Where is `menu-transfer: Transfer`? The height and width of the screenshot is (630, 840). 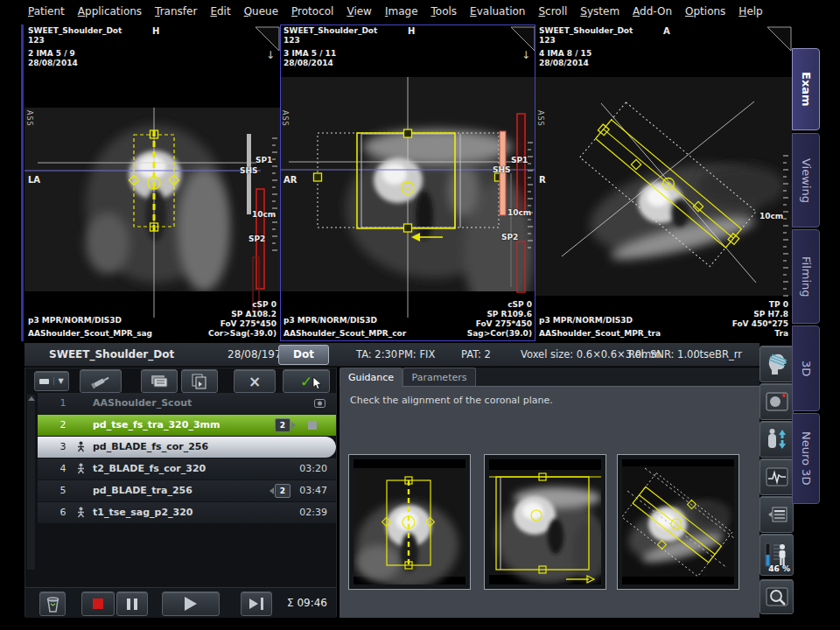 menu-transfer: Transfer is located at coordinates (176, 11).